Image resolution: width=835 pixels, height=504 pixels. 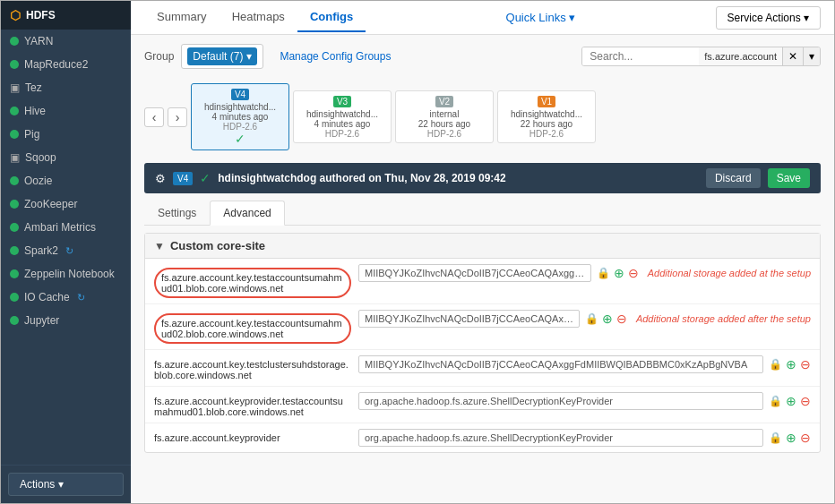 What do you see at coordinates (444, 134) in the screenshot?
I see `version-hdp-v2: HDP-2.6` at bounding box center [444, 134].